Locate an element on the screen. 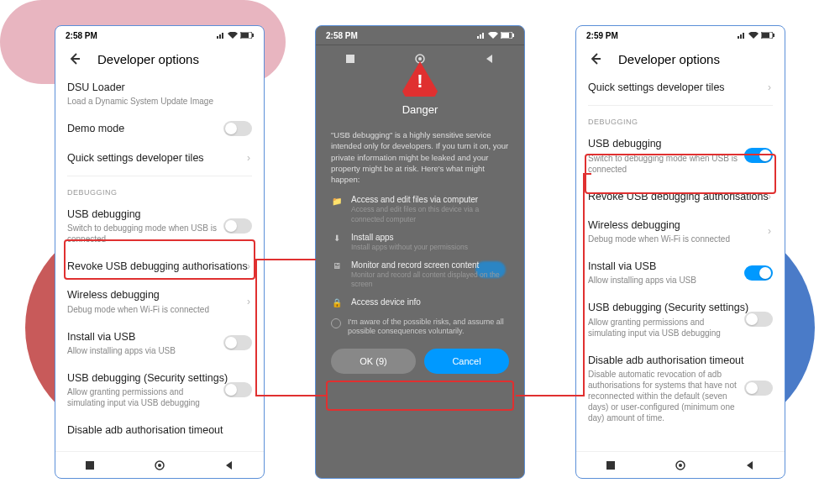  dsu-loader-item: DSU Loader Load a Dynamic System Update … is located at coordinates (160, 94).